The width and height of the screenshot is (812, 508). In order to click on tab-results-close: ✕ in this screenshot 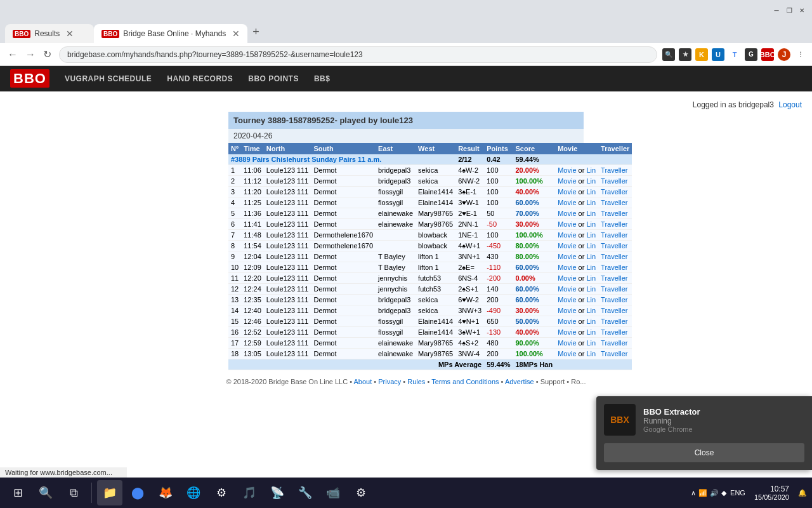, I will do `click(70, 34)`.